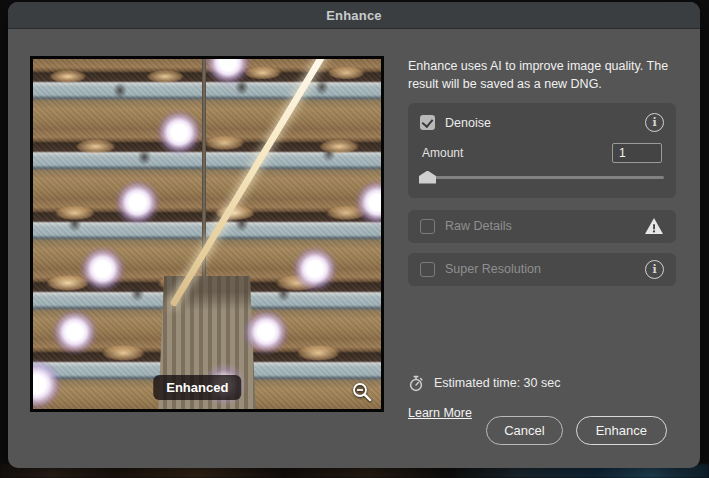 Image resolution: width=709 pixels, height=478 pixels. I want to click on enhance-button: Enhance, so click(622, 430).